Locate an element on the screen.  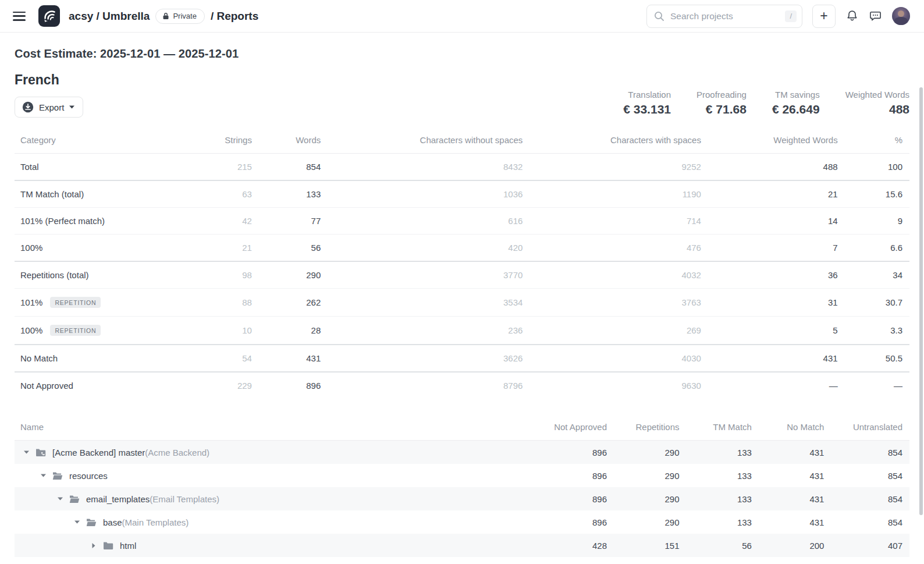
words-cell: 262 is located at coordinates (293, 303).